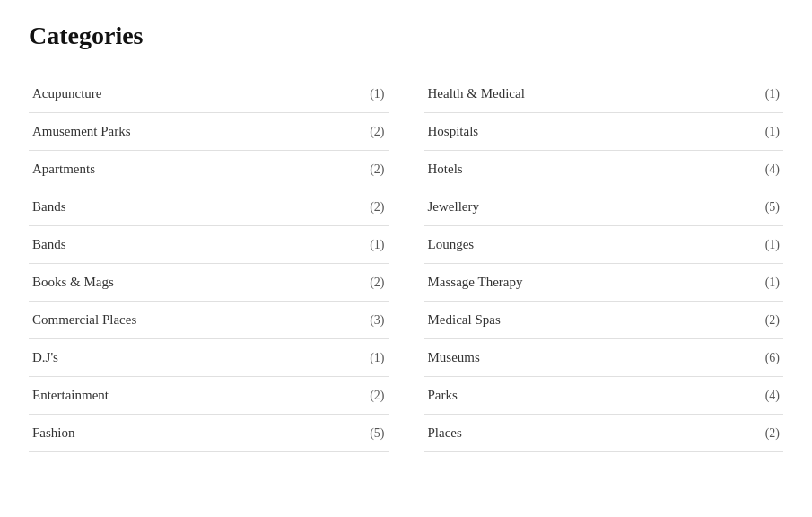  I want to click on list-item: Lounges(1), so click(605, 245).